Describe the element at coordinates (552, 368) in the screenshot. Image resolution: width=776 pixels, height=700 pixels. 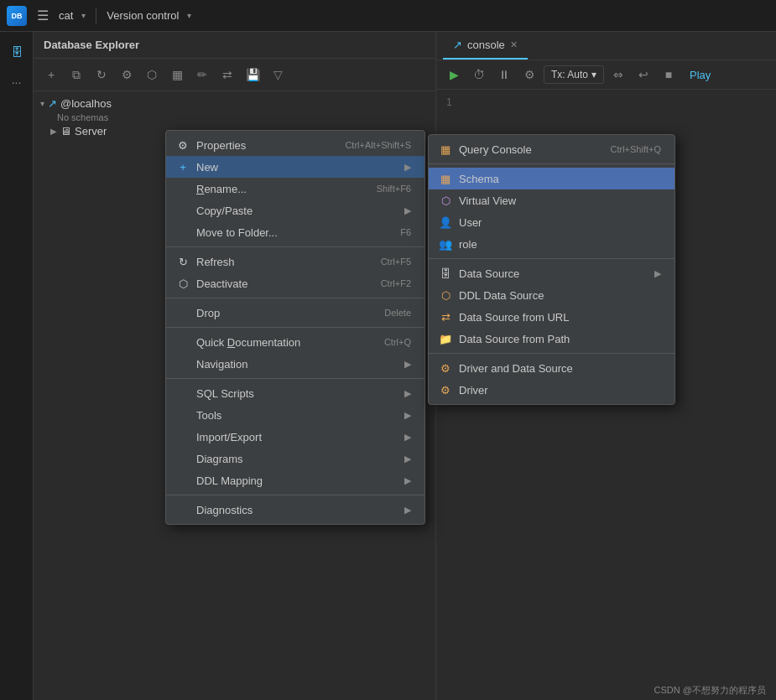
I see `submenu-item-driver-data-source: ⚙ Driver and Data Source` at that location.